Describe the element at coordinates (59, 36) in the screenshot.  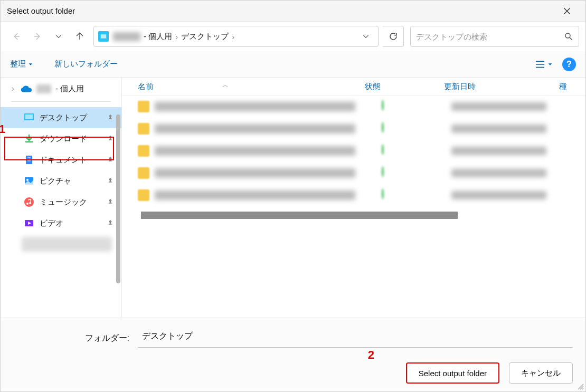
I see `recent-dropdown-button` at that location.